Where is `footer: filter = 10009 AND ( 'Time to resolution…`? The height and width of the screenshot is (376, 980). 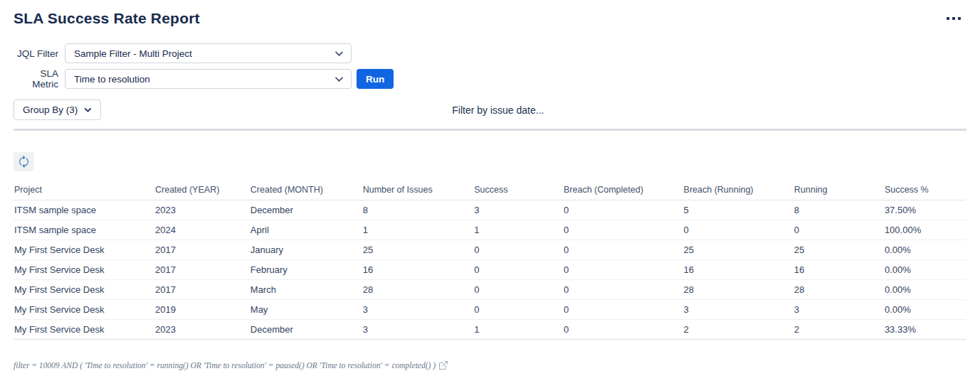
footer: filter = 10009 AND ( 'Time to resolution… is located at coordinates (490, 365).